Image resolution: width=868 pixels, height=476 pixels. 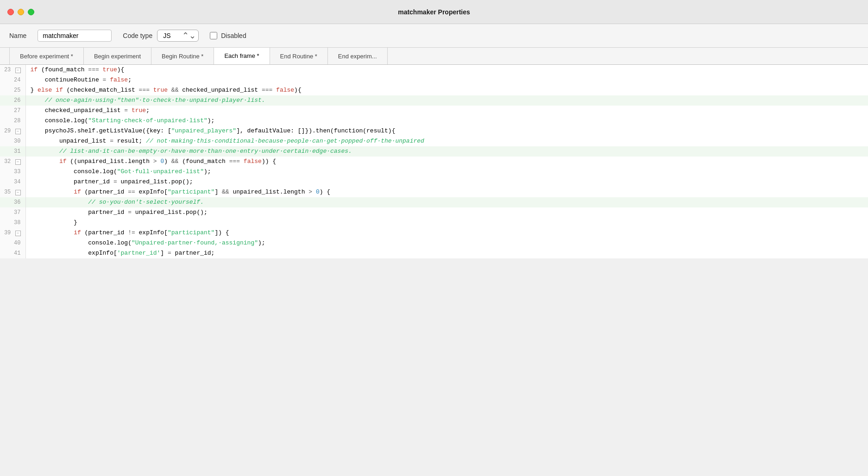 I want to click on table-row: 29 − psychoJS.shelf.getListValue({key: […, so click(x=434, y=131).